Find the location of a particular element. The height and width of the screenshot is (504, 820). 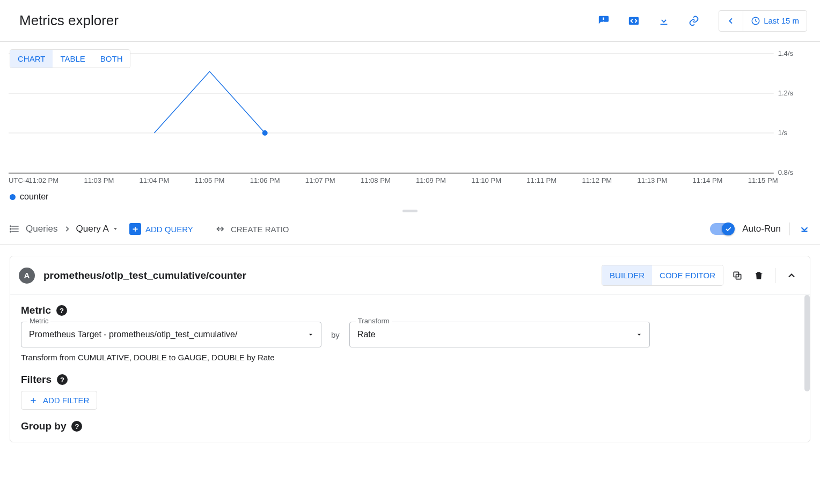

svg-text: 1.4/s is located at coordinates (786, 54).